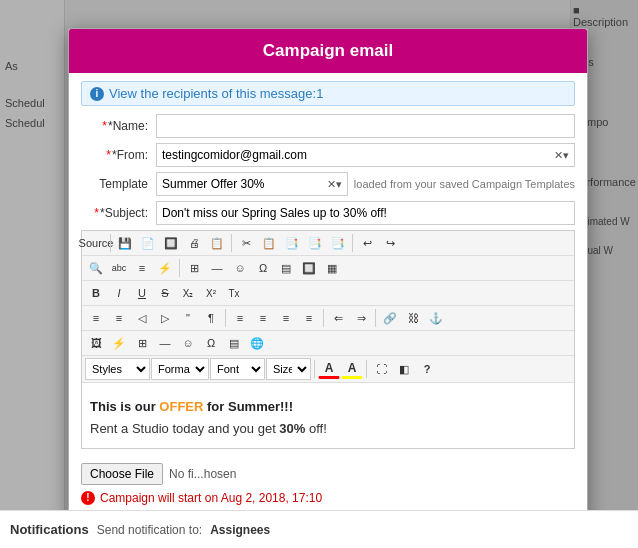 The width and height of the screenshot is (638, 548). What do you see at coordinates (142, 268) in the screenshot?
I see `select-all-btn: ≡` at bounding box center [142, 268].